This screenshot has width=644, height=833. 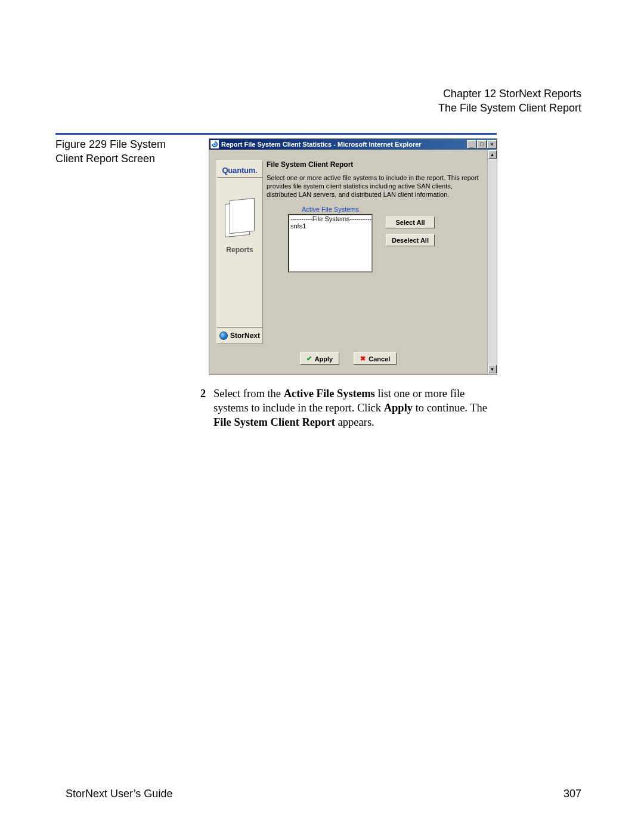 What do you see at coordinates (493, 369) in the screenshot?
I see `scroll-down-button: ▼` at bounding box center [493, 369].